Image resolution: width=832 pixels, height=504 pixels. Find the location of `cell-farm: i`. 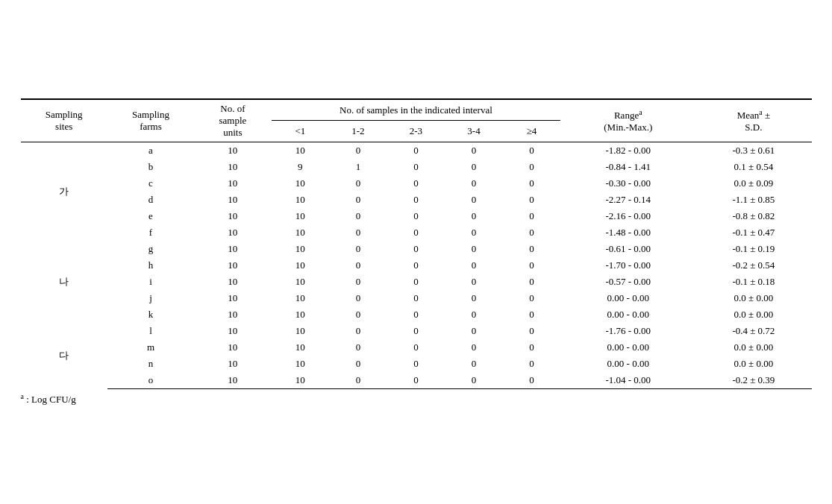

cell-farm: i is located at coordinates (151, 282).